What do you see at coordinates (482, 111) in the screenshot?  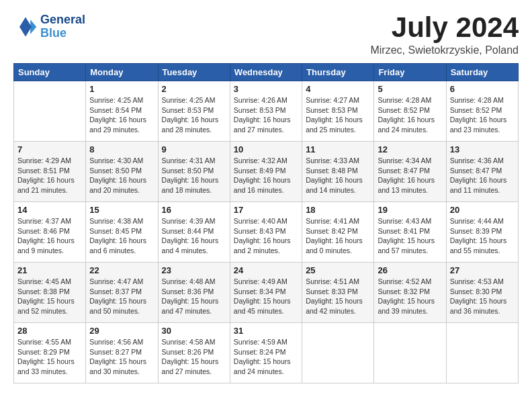 I see `calendar-cell: 6Sunrise: 4:28 AM Sunset: 8:52 PM Daylig…` at bounding box center [482, 111].